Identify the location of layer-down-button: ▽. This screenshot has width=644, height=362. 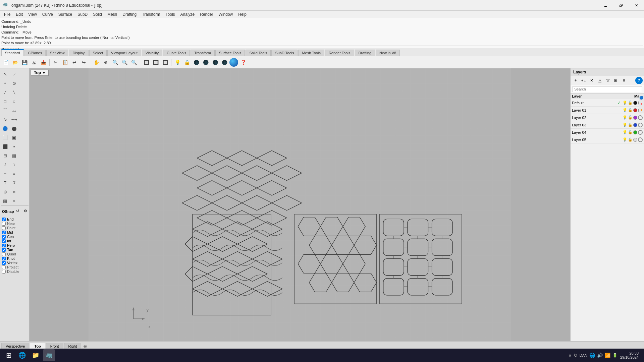
(608, 80).